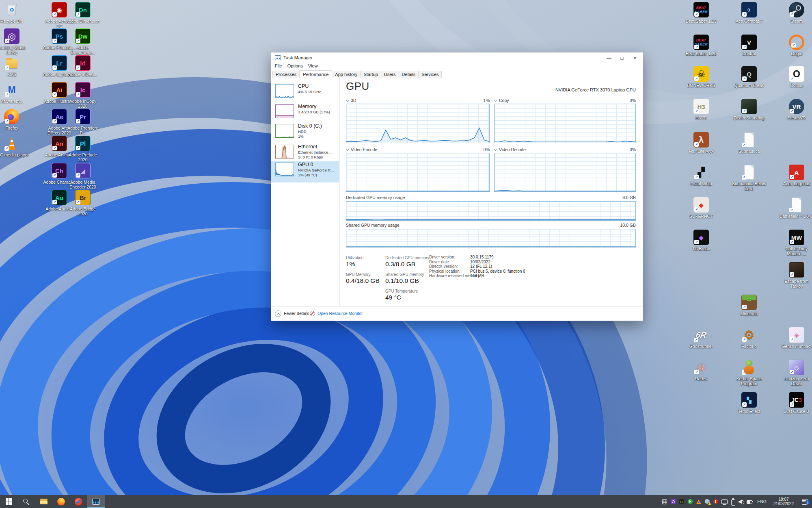 The width and height of the screenshot is (812, 508). Describe the element at coordinates (690, 501) in the screenshot. I see `tray-green-app-tray` at that location.